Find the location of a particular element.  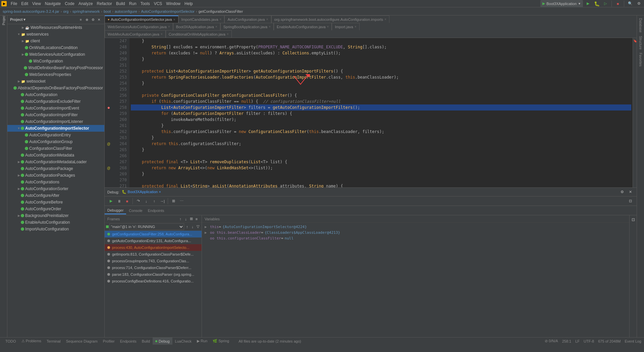

tree-item-abstractdepends: AbstractDependsOnBeanFactoryPostProcesso… is located at coordinates (56, 88).